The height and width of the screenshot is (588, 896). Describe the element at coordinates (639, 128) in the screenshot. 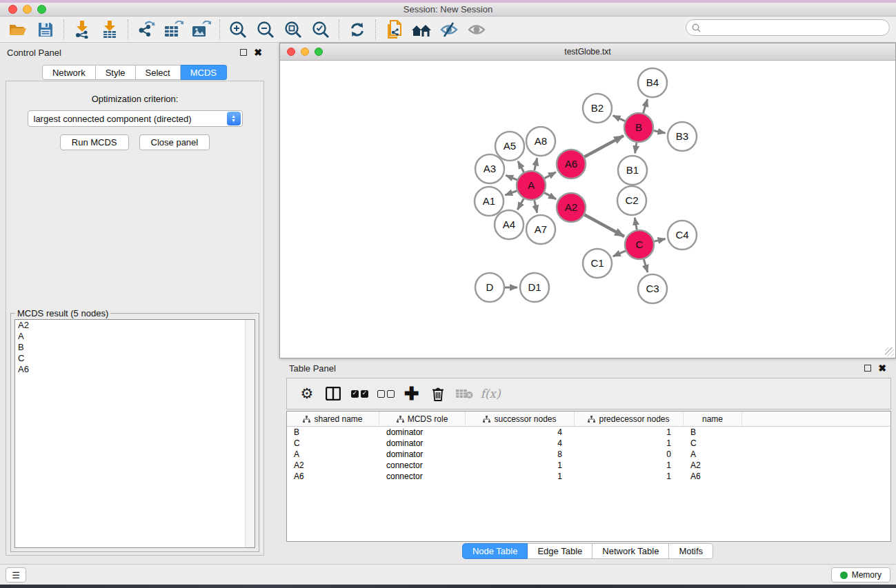

I see `node-B: B` at that location.